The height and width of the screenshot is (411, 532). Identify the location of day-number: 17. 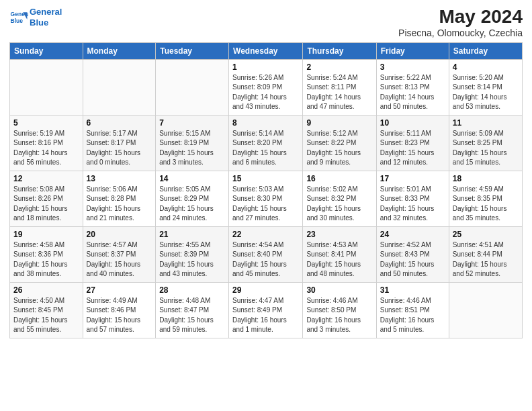
(412, 179).